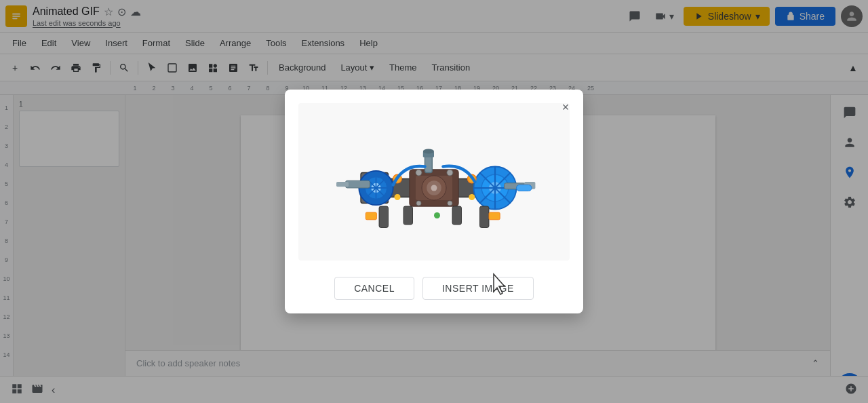 Image resolution: width=868 pixels, height=403 pixels. Describe the element at coordinates (374, 288) in the screenshot. I see `cancel-button: CANCEL` at that location.